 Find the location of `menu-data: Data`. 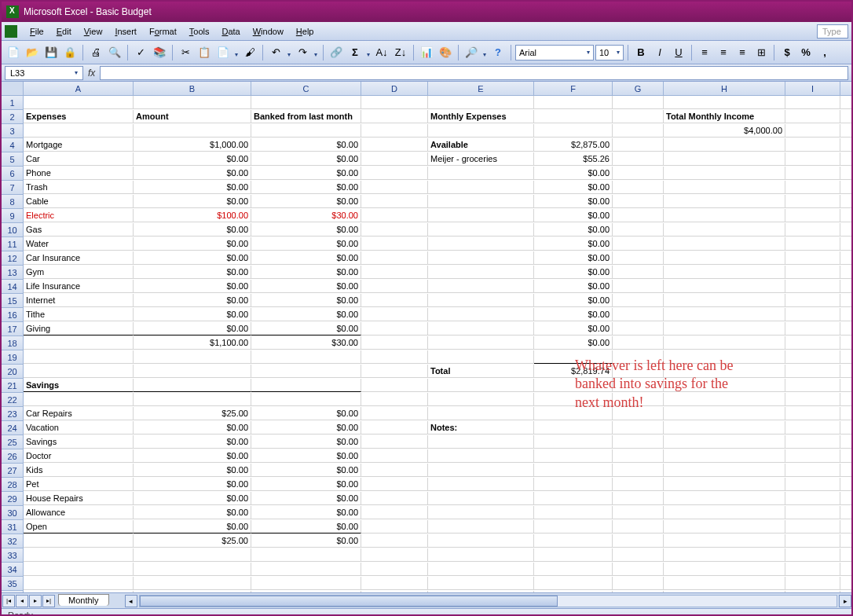

menu-data: Data is located at coordinates (231, 31).